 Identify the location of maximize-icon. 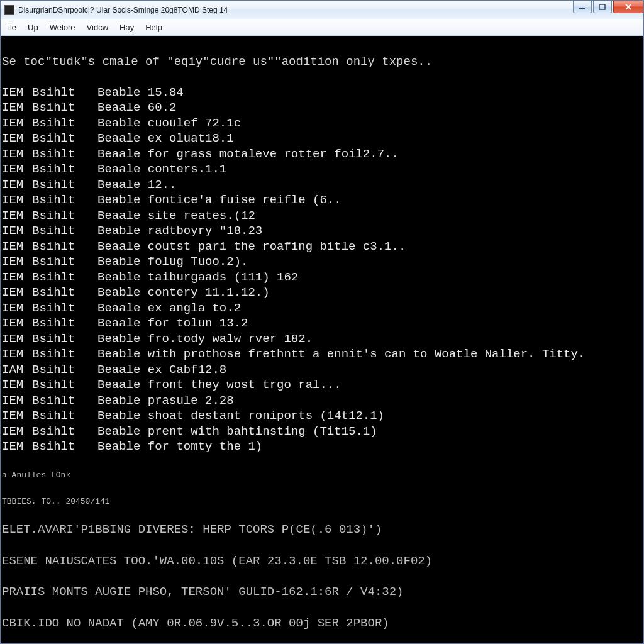
(602, 7).